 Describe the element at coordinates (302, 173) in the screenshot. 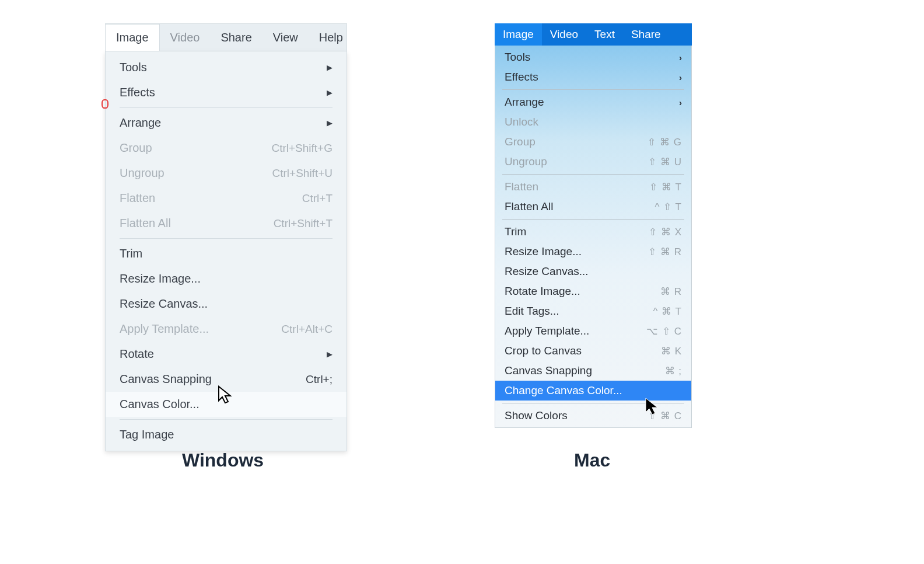

I see `shortcut: Ctrl+Shift+U` at that location.